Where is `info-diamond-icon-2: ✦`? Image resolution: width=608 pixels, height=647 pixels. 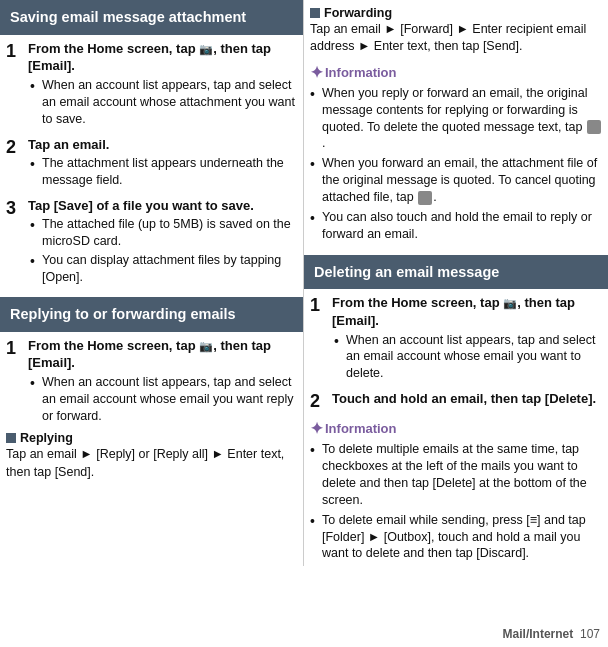 info-diamond-icon-2: ✦ is located at coordinates (316, 428).